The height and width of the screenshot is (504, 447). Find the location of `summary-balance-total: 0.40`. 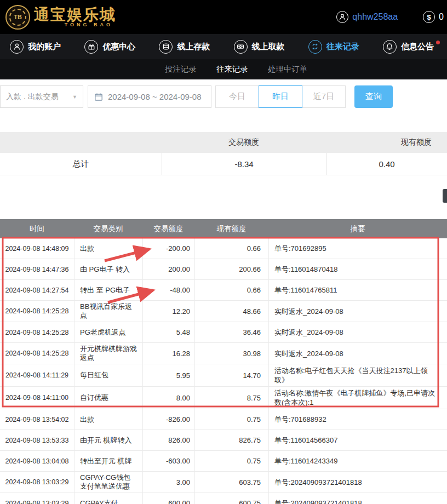

summary-balance-total: 0.40 is located at coordinates (387, 164).